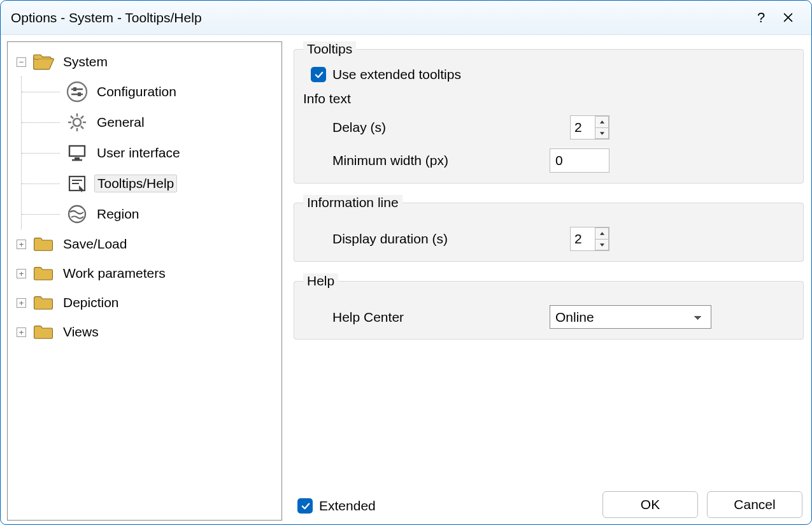 This screenshot has height=525, width=812. Describe the element at coordinates (788, 18) in the screenshot. I see `close-icon` at that location.